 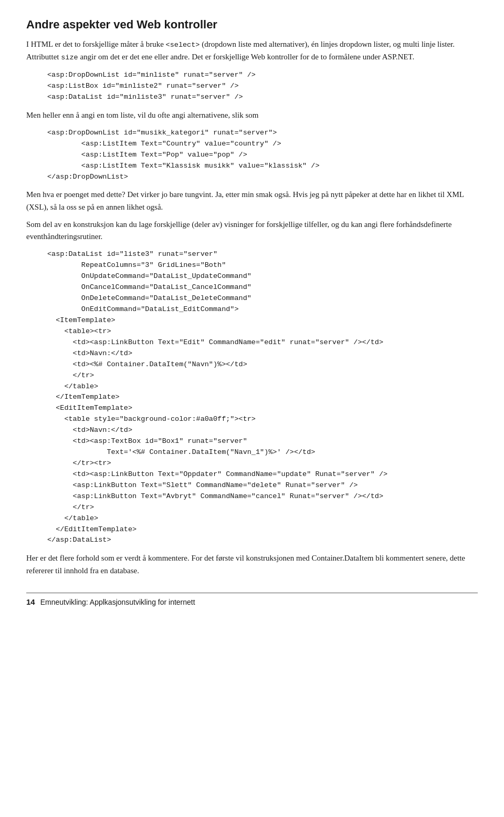 I want to click on page-title: Andre aspekter ved Web kontroller, so click(x=252, y=24).